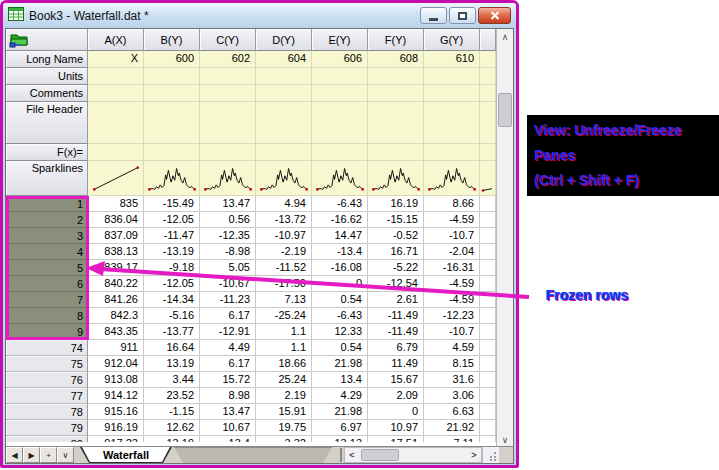 The height and width of the screenshot is (470, 719). I want to click on cell: -4.59, so click(452, 300).